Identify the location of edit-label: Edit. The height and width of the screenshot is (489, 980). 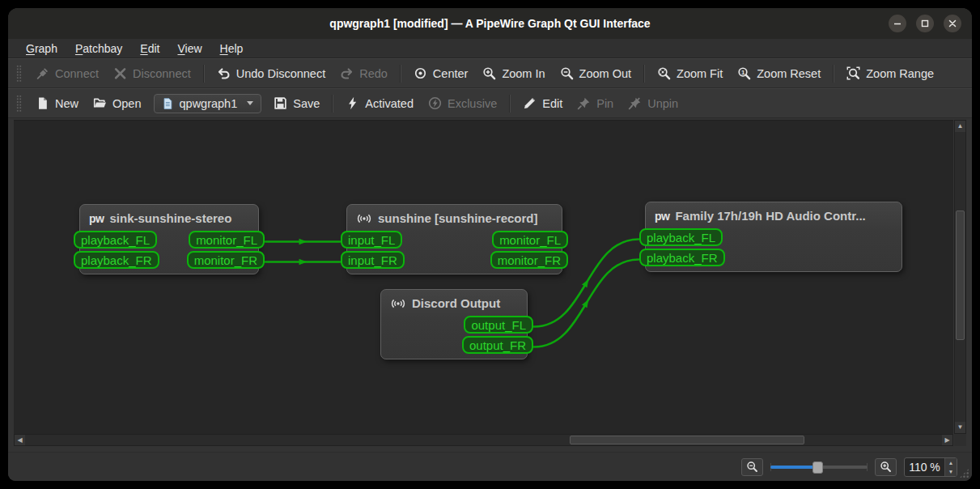
(552, 104).